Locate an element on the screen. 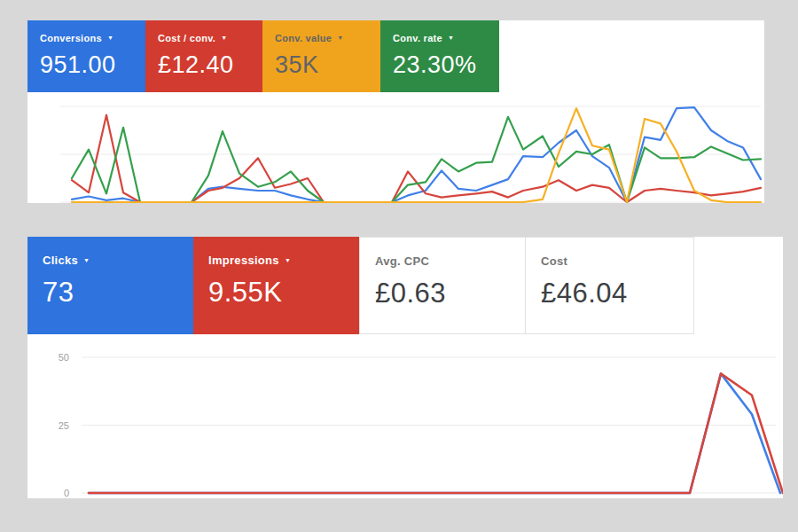  metric-label-text: Clicks is located at coordinates (60, 261).